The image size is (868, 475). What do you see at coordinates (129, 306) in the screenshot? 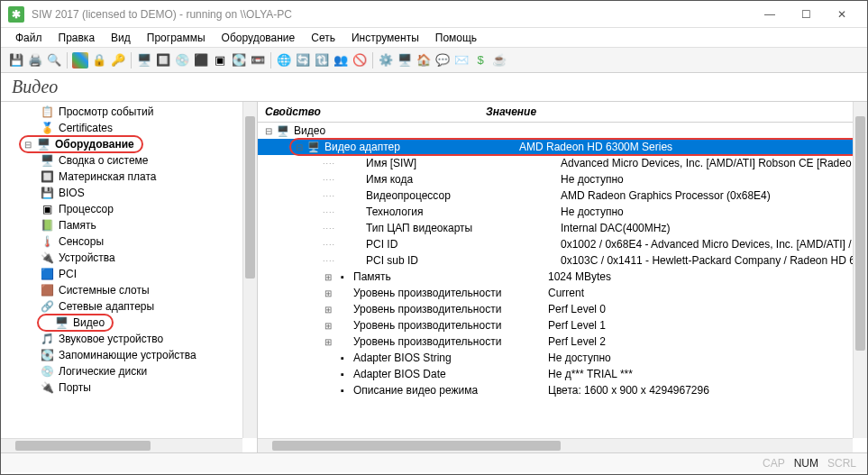
I see `tree-item: 🔗Сетевые адаптеры` at bounding box center [129, 306].